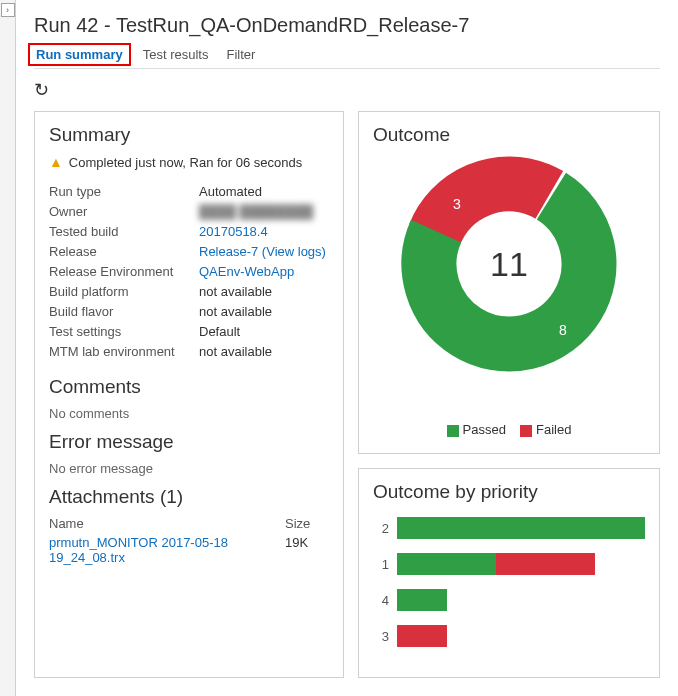 This screenshot has height=696, width=678. I want to click on donut-failed-label: 3, so click(457, 204).